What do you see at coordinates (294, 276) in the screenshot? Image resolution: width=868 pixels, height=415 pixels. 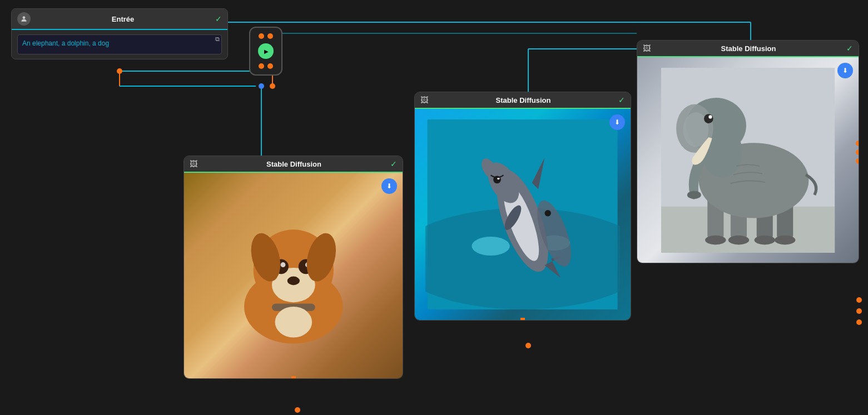 I see `dog-svg` at bounding box center [294, 276].